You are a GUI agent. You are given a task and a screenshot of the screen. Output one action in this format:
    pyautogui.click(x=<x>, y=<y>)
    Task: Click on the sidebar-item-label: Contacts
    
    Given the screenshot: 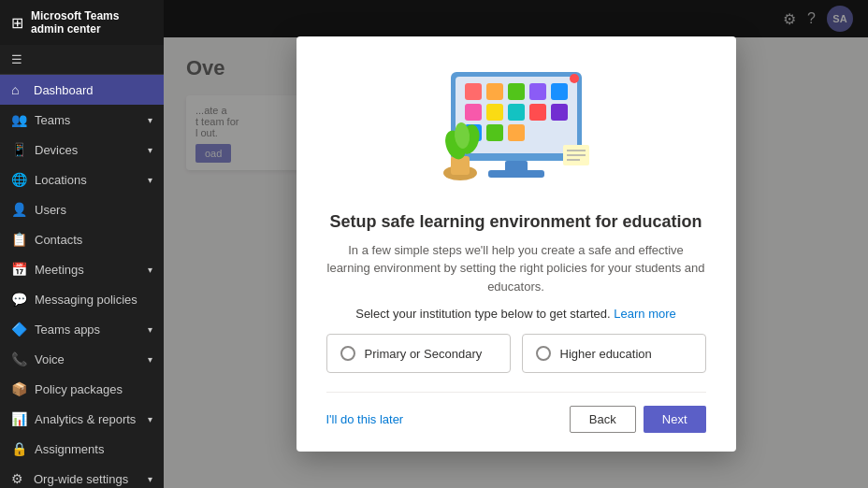 What is the action you would take?
    pyautogui.click(x=94, y=239)
    